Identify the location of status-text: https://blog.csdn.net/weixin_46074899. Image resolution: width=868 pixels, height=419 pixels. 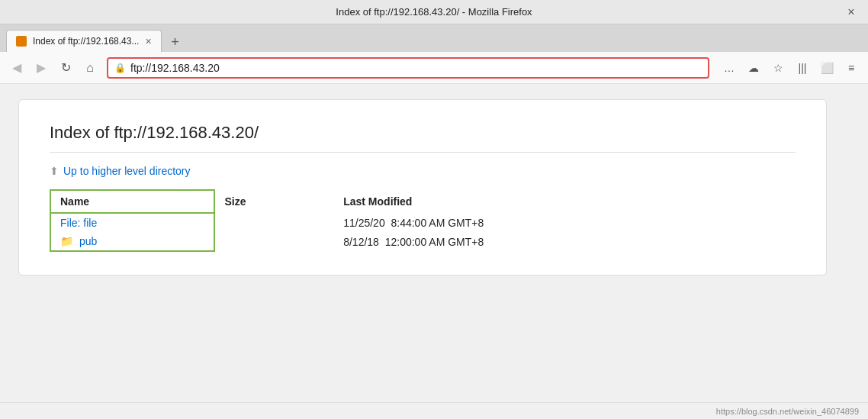
(787, 411).